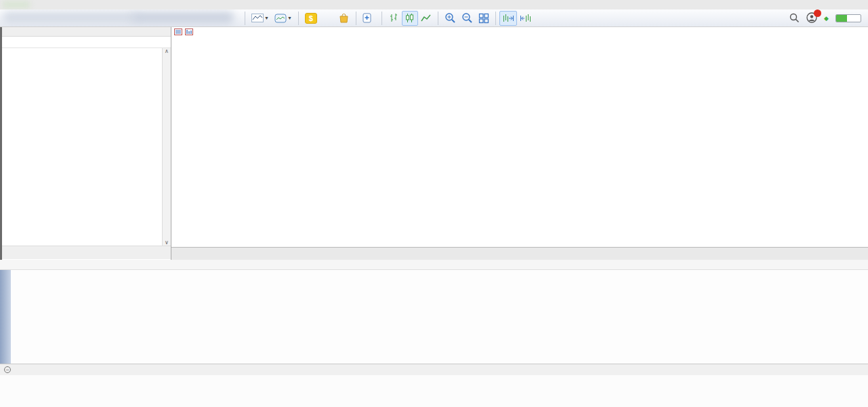 This screenshot has height=407, width=868. What do you see at coordinates (311, 18) in the screenshot?
I see `deposit-button: $` at bounding box center [311, 18].